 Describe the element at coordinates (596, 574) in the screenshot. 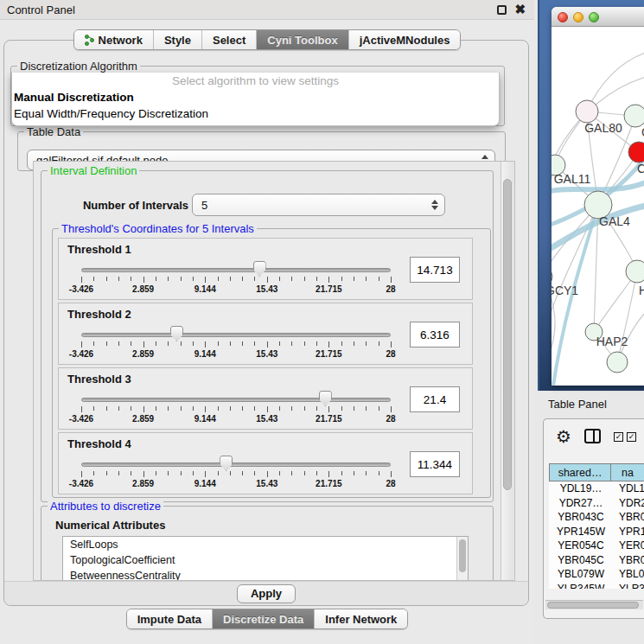

I see `table-row: YBL079WYBL0` at that location.